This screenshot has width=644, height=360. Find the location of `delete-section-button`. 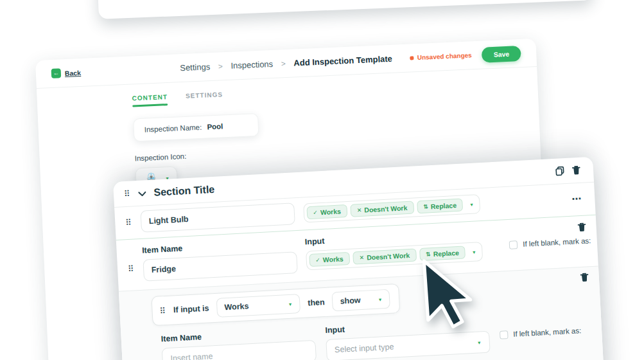

delete-section-button is located at coordinates (577, 170).